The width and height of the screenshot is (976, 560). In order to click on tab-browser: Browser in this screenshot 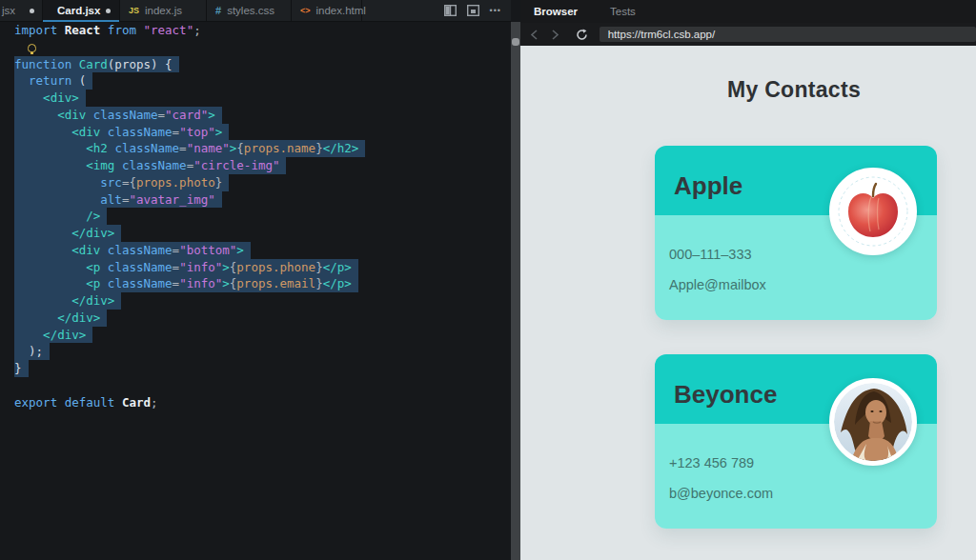, I will do `click(556, 11)`.